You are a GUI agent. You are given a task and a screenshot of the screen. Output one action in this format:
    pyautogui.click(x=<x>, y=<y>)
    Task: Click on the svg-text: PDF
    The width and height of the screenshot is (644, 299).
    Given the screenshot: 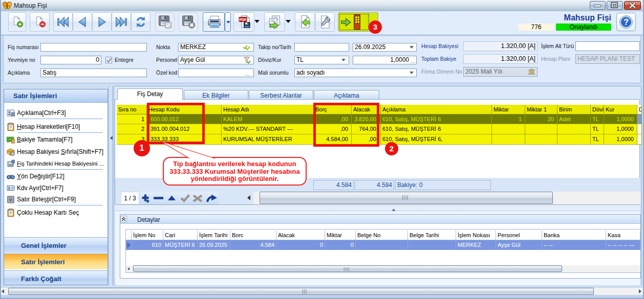 What is the action you would take?
    pyautogui.click(x=243, y=19)
    